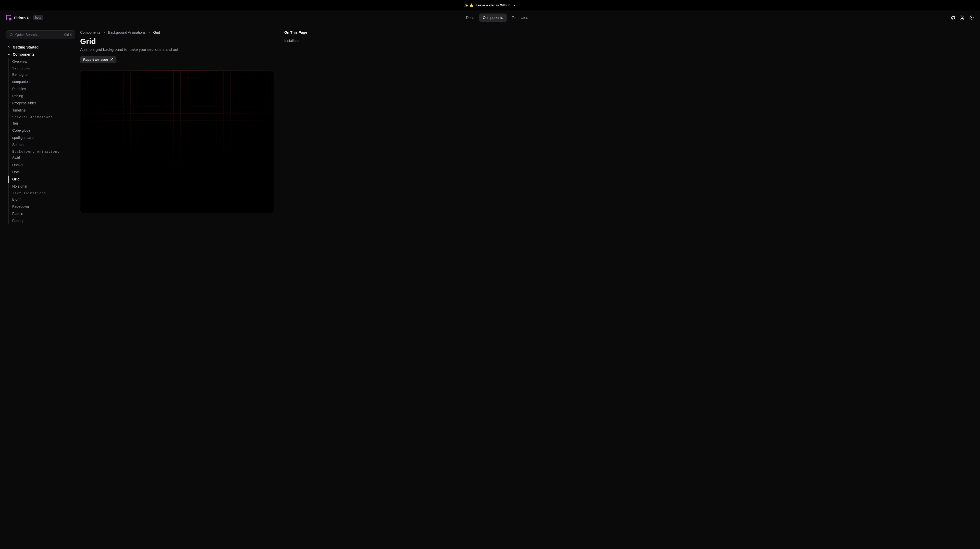 The image size is (980, 549). Describe the element at coordinates (972, 18) in the screenshot. I see `moon-icon` at that location.